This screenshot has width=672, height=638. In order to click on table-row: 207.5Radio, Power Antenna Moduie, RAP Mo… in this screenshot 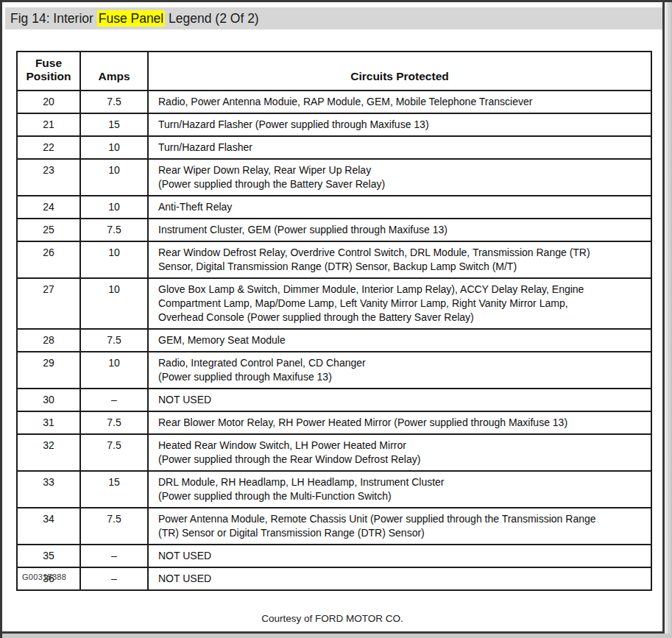, I will do `click(334, 102)`.